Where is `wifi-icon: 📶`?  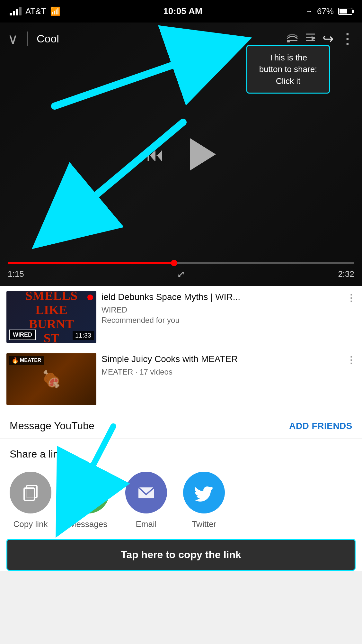
wifi-icon: 📶 is located at coordinates (55, 12).